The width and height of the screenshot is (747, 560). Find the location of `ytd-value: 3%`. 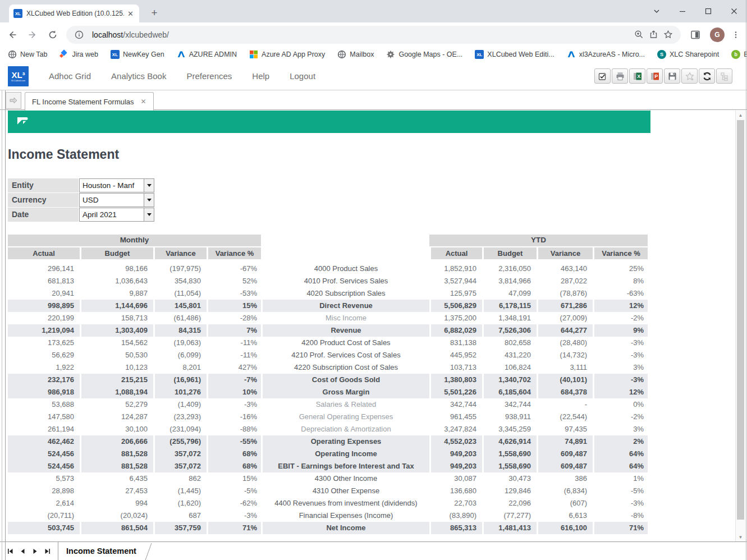

ytd-value: 3% is located at coordinates (620, 429).